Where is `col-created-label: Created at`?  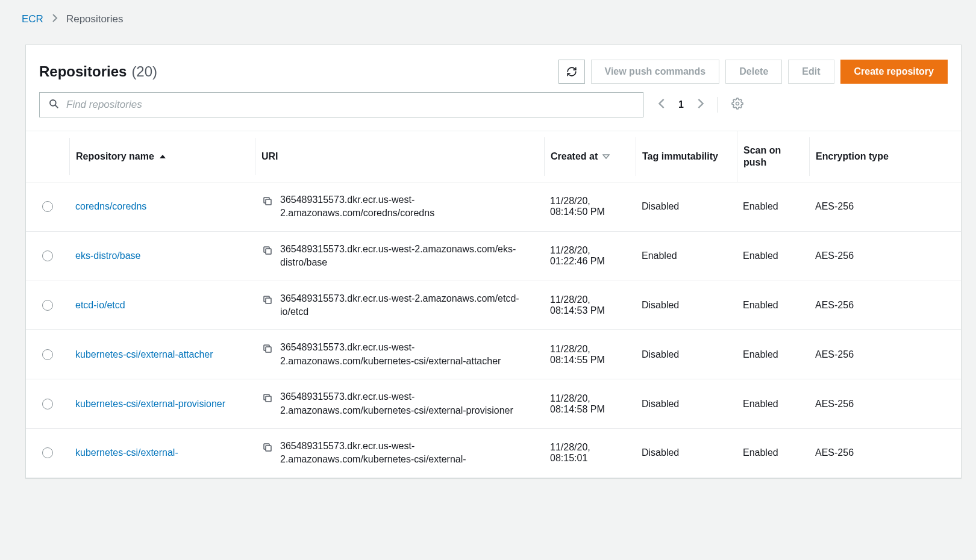
col-created-label: Created at is located at coordinates (574, 157).